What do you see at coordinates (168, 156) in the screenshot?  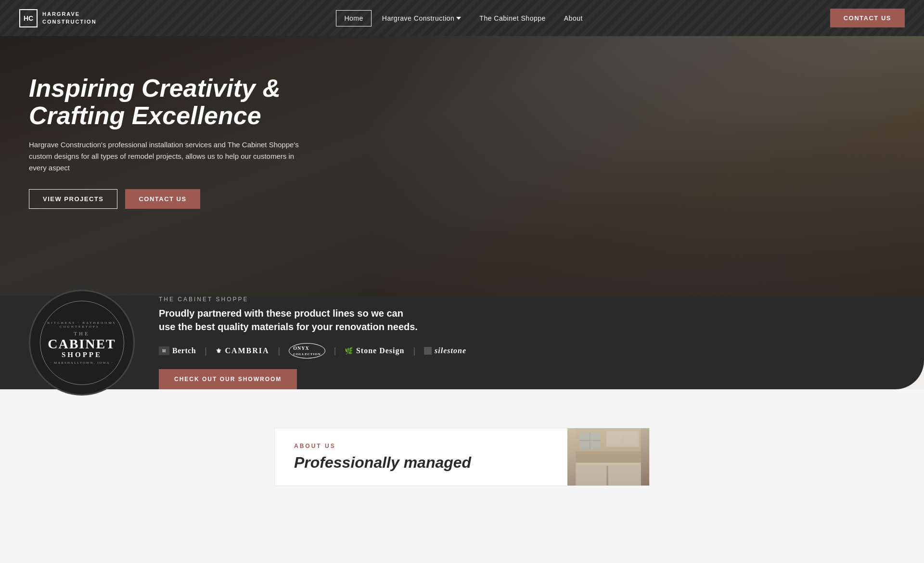 I see `hero-subtitle: Hargrave Construction's professional ins…` at bounding box center [168, 156].